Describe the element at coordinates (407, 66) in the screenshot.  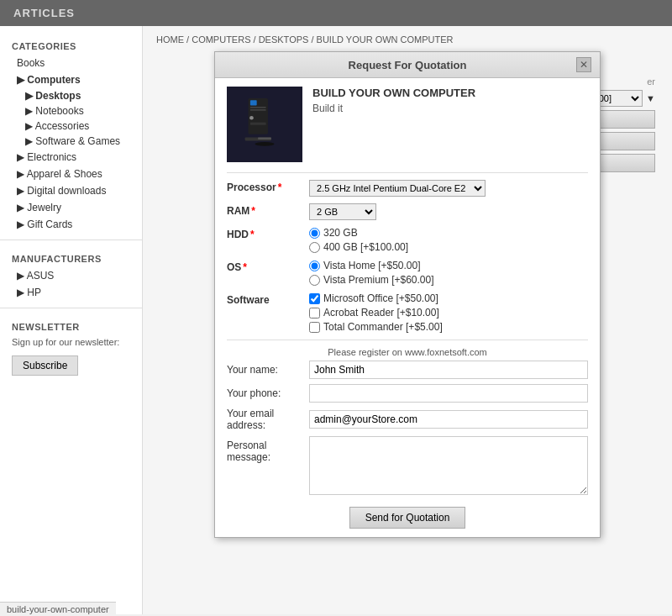
I see `modal-title: Request For Quotation` at that location.